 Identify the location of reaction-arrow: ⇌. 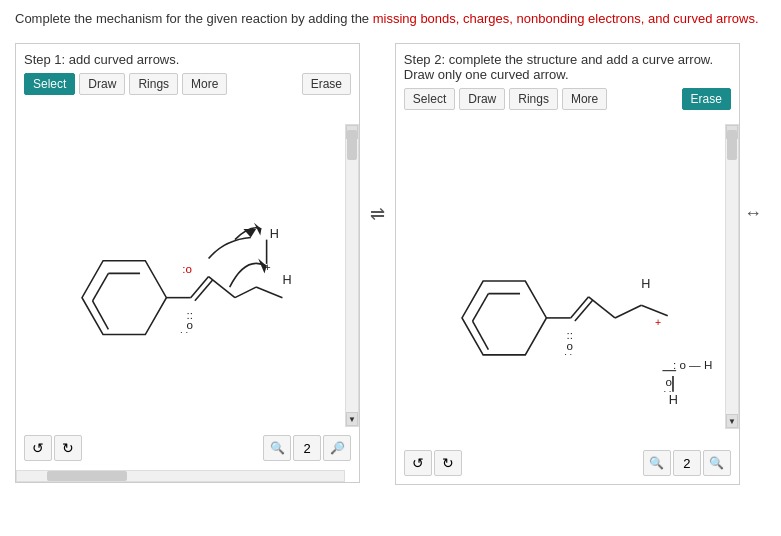
(378, 134).